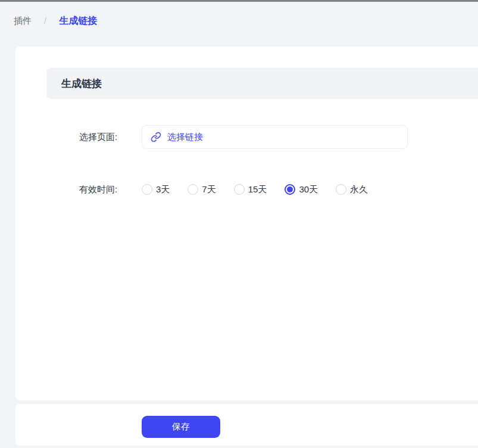 This screenshot has height=448, width=478. What do you see at coordinates (55, 21) in the screenshot?
I see `breadcrumb: 插件 / 生成链接` at bounding box center [55, 21].